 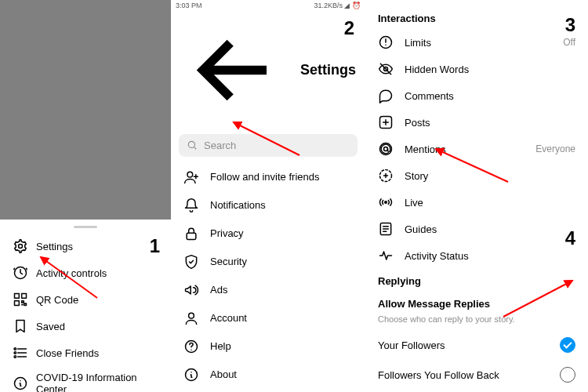 I want to click on interactions-comments: Comments, so click(x=477, y=96).